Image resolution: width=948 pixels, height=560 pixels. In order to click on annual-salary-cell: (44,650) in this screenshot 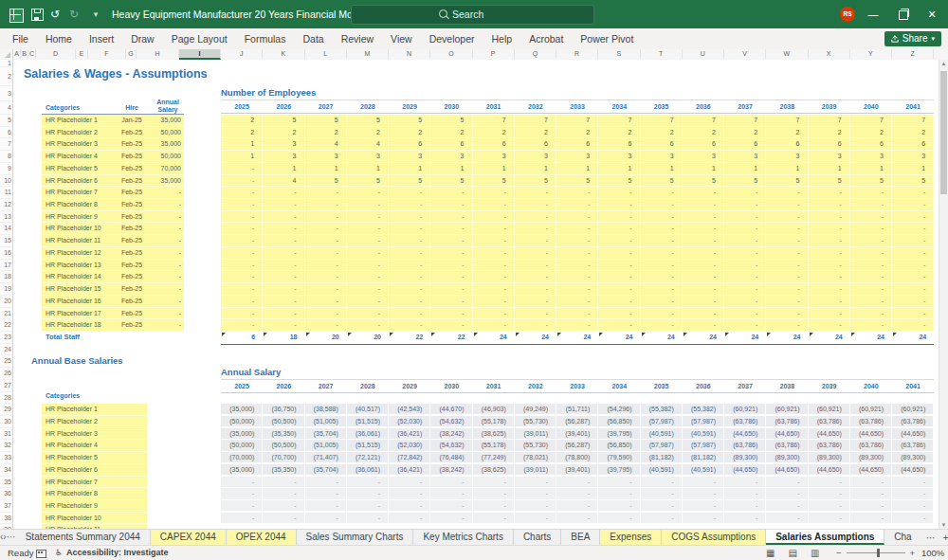, I will do `click(745, 434)`.